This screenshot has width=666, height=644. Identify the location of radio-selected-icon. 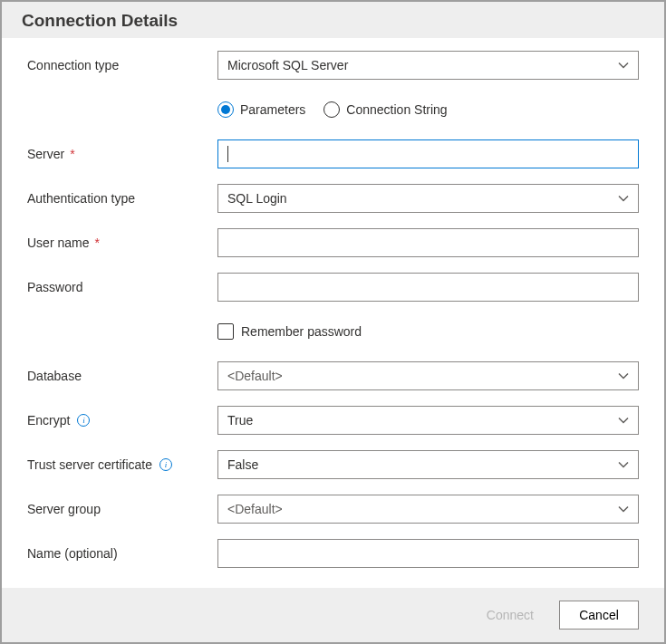
(226, 110).